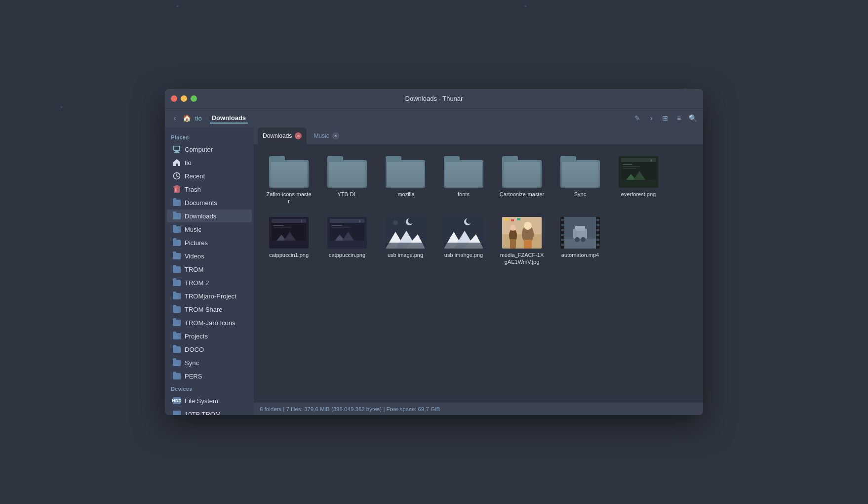 Image resolution: width=868 pixels, height=504 pixels. I want to click on sidebar-item-pers: PERS, so click(209, 376).